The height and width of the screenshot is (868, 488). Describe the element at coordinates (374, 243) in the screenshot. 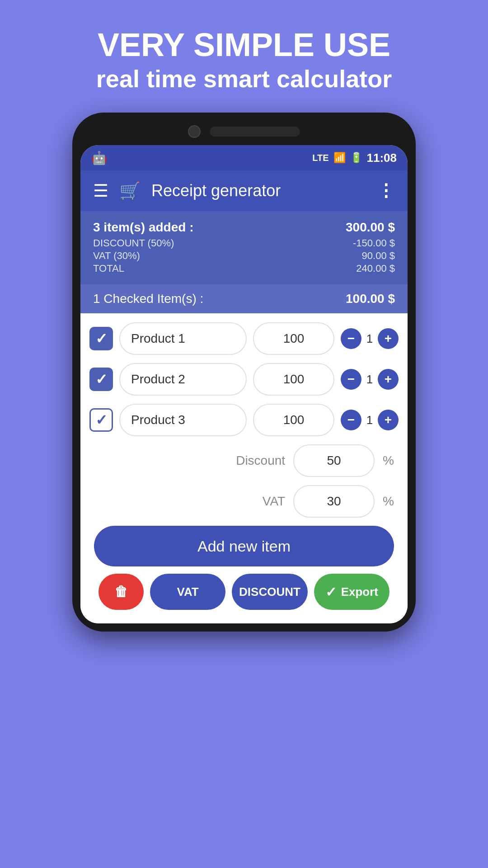

I see `discount-value: -150.00 $` at that location.